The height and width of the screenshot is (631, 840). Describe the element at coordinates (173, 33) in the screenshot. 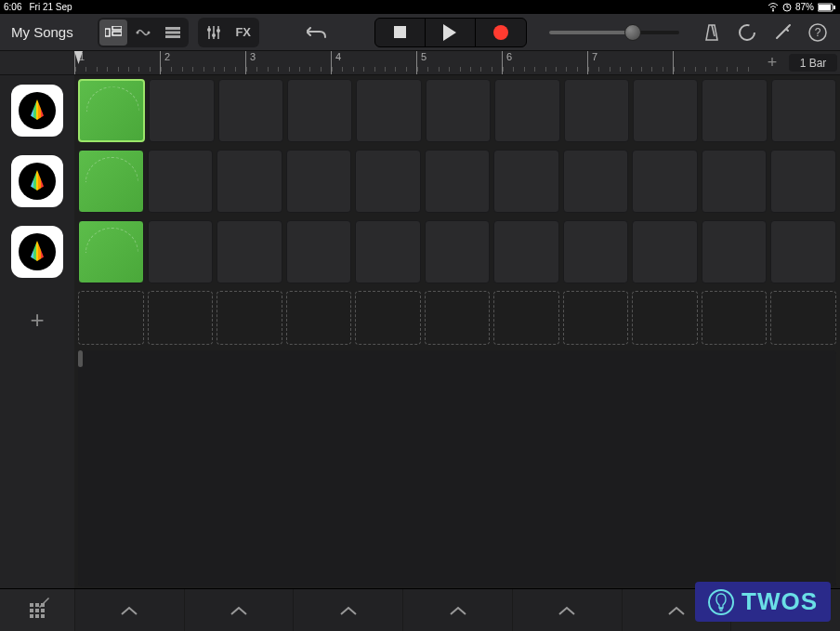

I see `list-view-button` at that location.